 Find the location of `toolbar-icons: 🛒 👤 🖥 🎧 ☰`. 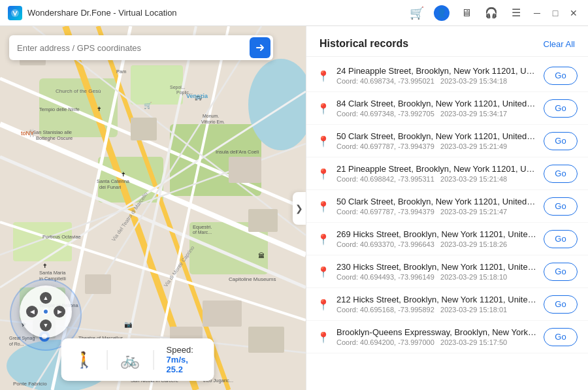

toolbar-icons: 🛒 👤 🖥 🎧 ☰ is located at coordinates (466, 13).